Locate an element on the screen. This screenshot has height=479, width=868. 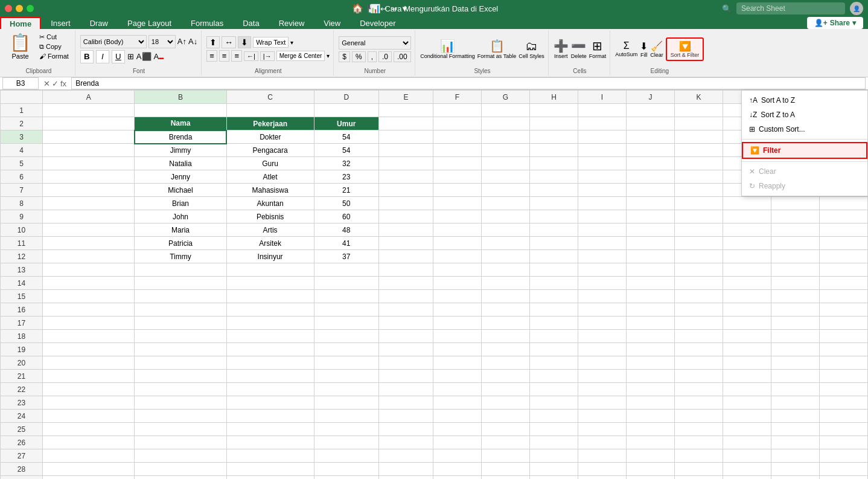
col-header-d: D is located at coordinates (346, 97).